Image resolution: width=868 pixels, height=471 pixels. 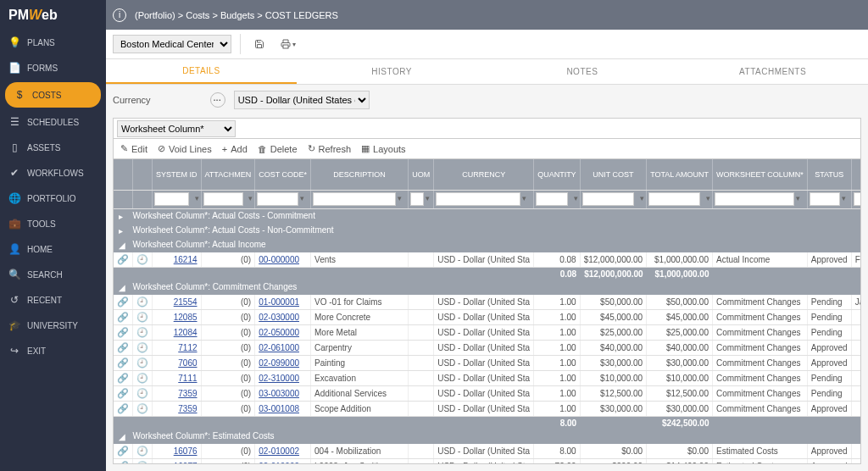 I want to click on layouts-button: ▦ Layouts, so click(x=383, y=149).